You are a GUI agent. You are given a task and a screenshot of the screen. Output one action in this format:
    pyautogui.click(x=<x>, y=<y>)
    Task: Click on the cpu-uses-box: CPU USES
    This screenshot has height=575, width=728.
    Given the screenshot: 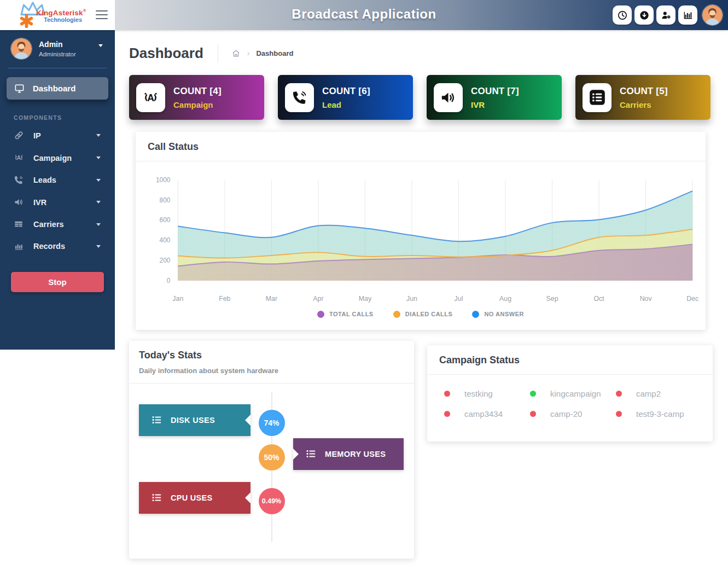 What is the action you would take?
    pyautogui.click(x=195, y=498)
    